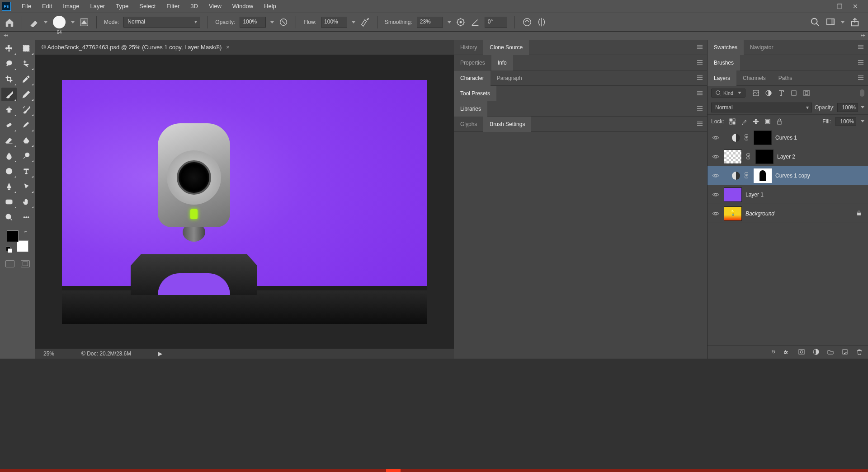  Describe the element at coordinates (794, 93) in the screenshot. I see `filter-shape-icon` at that location.